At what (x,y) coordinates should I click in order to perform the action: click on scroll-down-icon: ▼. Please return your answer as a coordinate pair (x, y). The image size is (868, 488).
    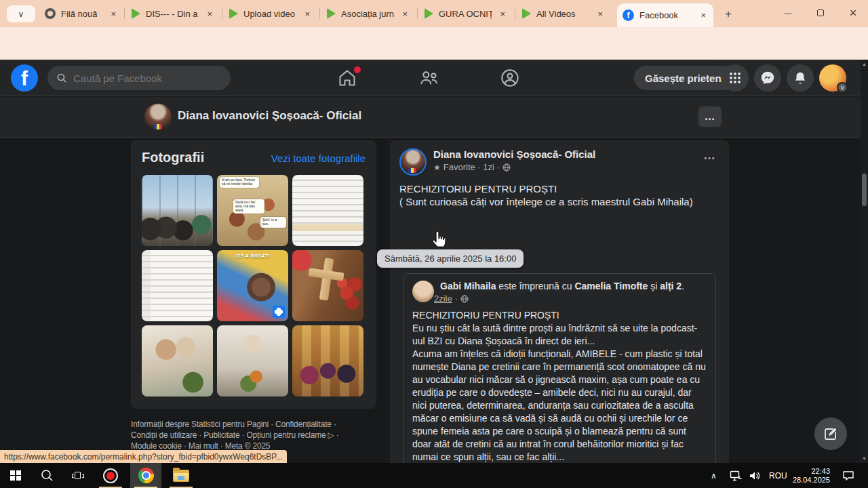
    Looking at the image, I should click on (864, 458).